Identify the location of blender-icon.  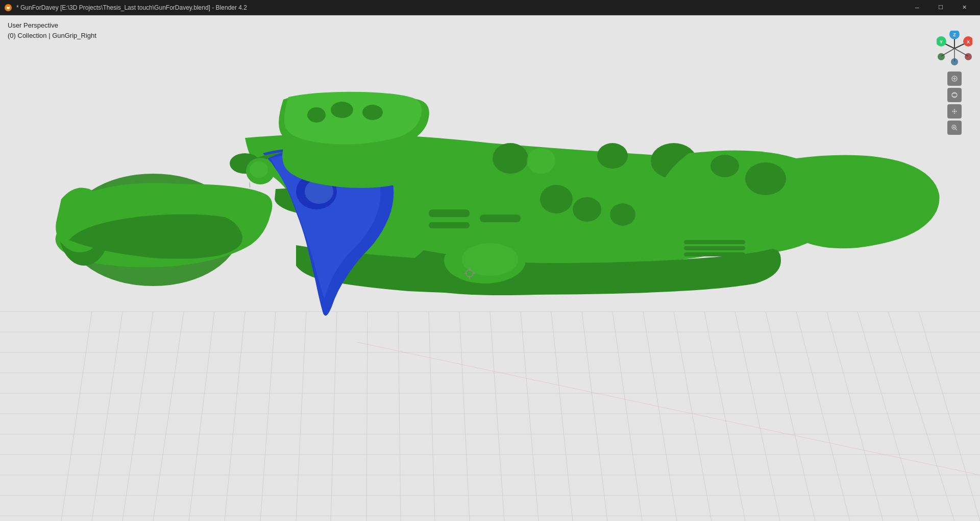
(8, 8).